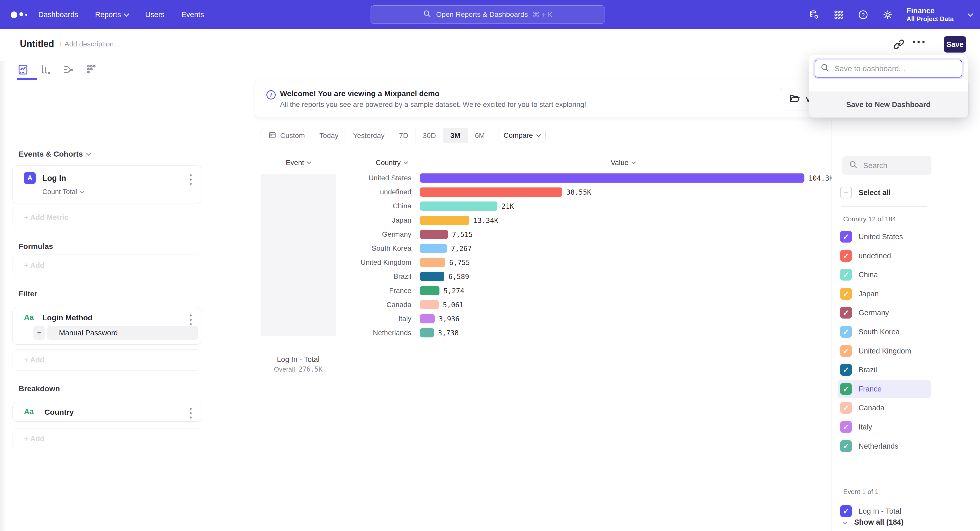 The image size is (980, 531). What do you see at coordinates (27, 79) in the screenshot?
I see `selected-tab-underline` at bounding box center [27, 79].